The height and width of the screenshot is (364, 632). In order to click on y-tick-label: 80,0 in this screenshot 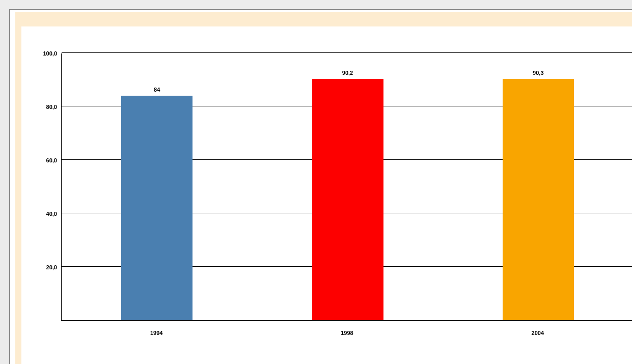, I will do `click(52, 107)`.